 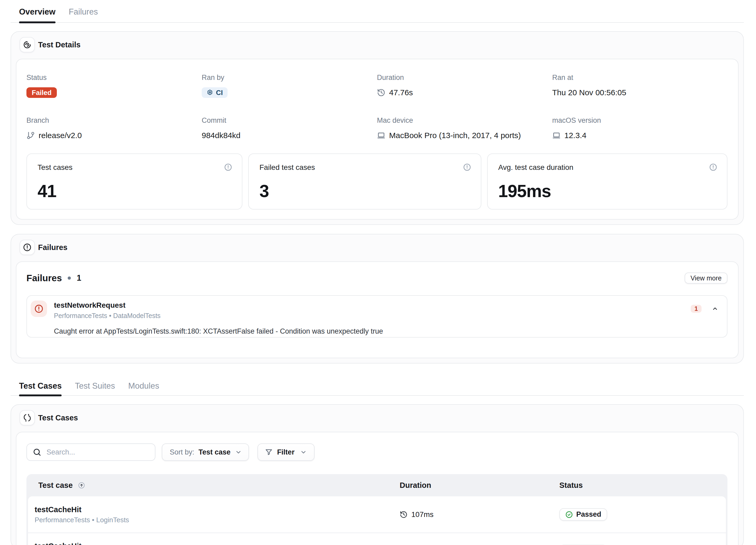 What do you see at coordinates (210, 93) in the screenshot?
I see `ci-hexagon-icon` at bounding box center [210, 93].